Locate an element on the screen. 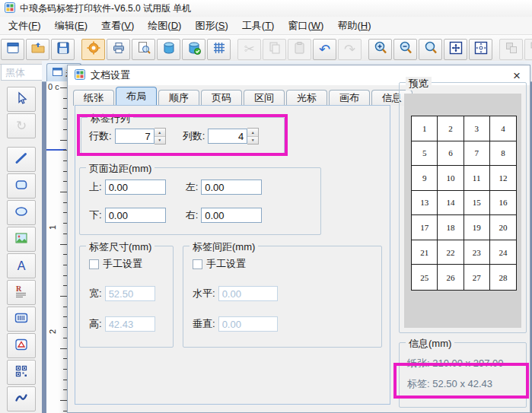 The height and width of the screenshot is (413, 532). image-icon is located at coordinates (21, 240).